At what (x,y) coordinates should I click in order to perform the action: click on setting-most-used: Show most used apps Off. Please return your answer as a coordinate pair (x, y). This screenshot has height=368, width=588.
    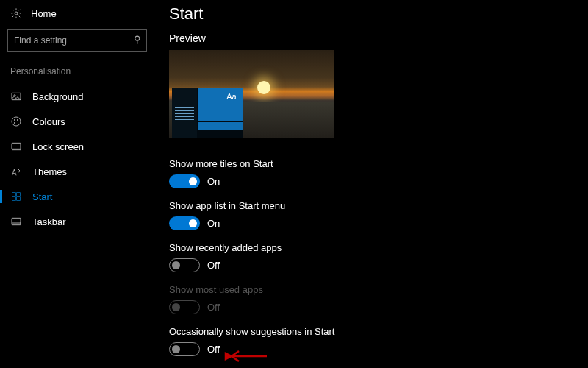
    Looking at the image, I should click on (379, 299).